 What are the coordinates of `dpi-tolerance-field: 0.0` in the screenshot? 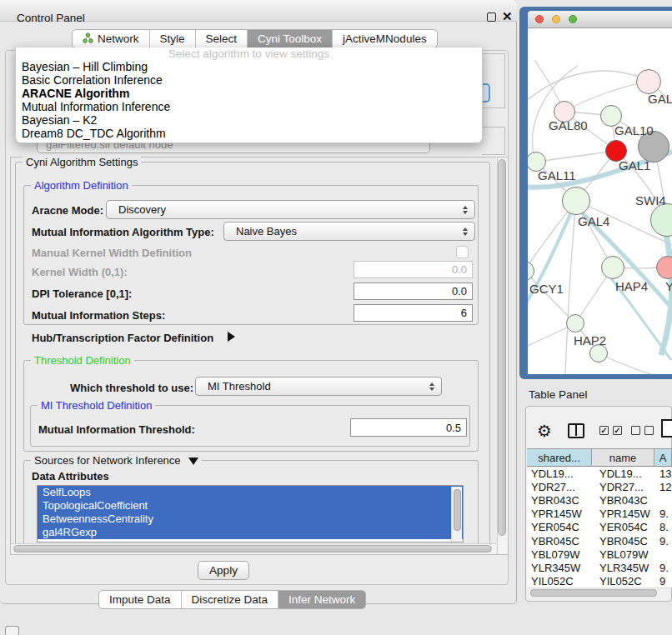 It's located at (414, 292).